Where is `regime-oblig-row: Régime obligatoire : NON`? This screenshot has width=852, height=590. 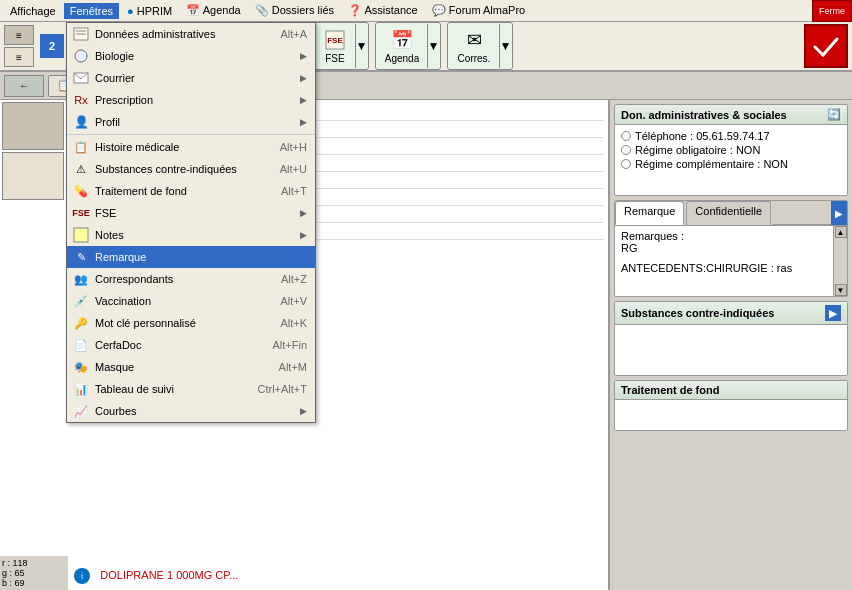 regime-oblig-row: Régime obligatoire : NON is located at coordinates (731, 150).